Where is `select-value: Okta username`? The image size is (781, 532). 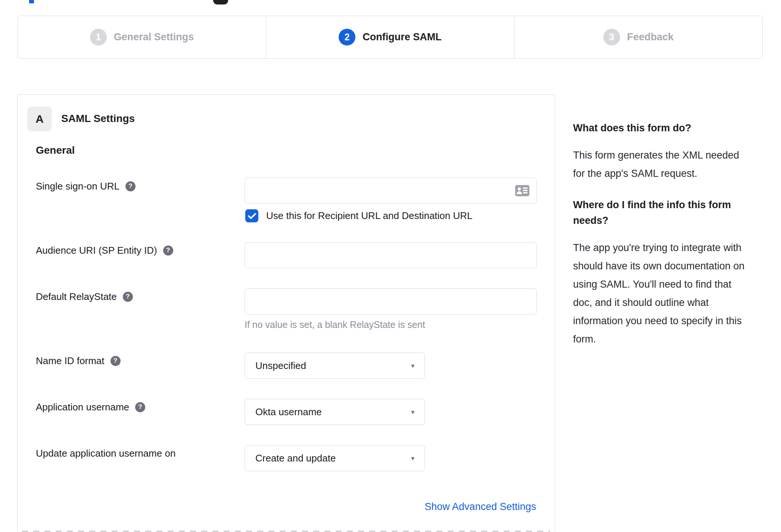
select-value: Okta username is located at coordinates (327, 412).